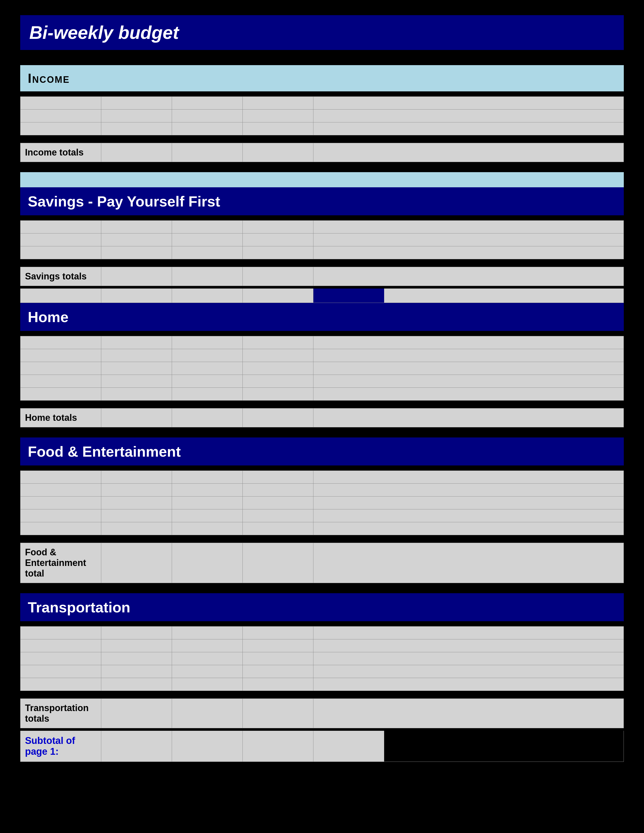 The height and width of the screenshot is (833, 644). Describe the element at coordinates (322, 368) in the screenshot. I see `home-body` at that location.